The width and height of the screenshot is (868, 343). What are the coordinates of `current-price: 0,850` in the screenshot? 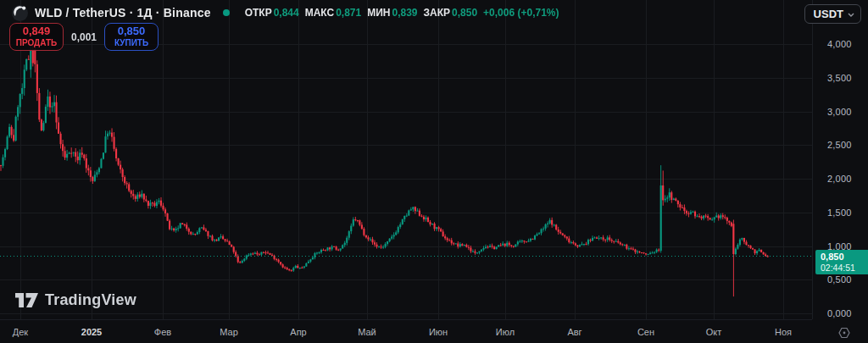 It's located at (844, 257).